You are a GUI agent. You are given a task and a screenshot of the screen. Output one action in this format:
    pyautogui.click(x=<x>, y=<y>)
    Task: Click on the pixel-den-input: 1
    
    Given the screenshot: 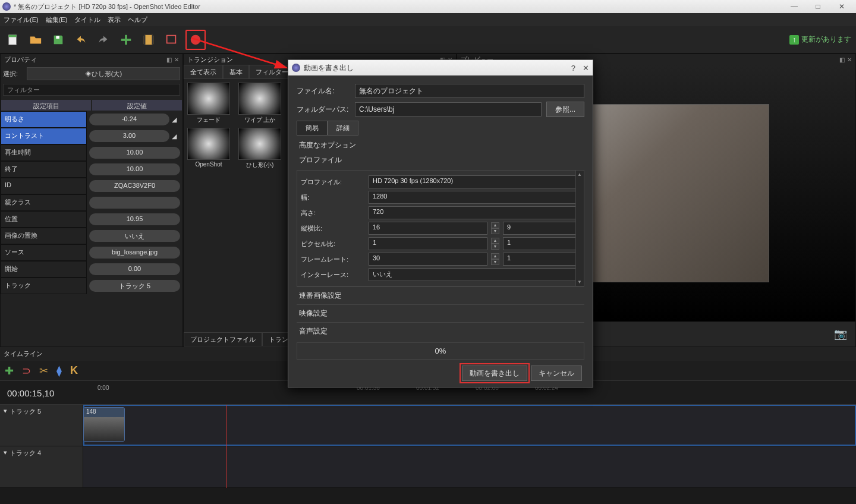 What is the action you would take?
    pyautogui.click(x=542, y=244)
    